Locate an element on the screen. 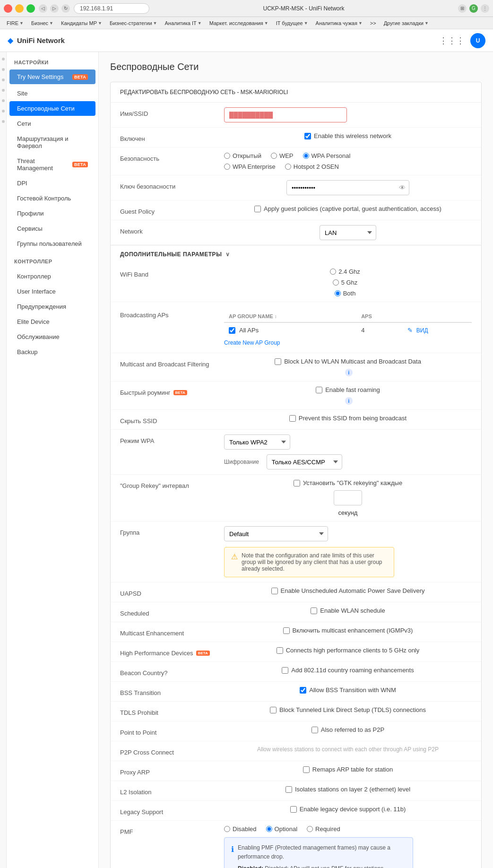  bookmark-business: Бизнес ▼ is located at coordinates (43, 23).